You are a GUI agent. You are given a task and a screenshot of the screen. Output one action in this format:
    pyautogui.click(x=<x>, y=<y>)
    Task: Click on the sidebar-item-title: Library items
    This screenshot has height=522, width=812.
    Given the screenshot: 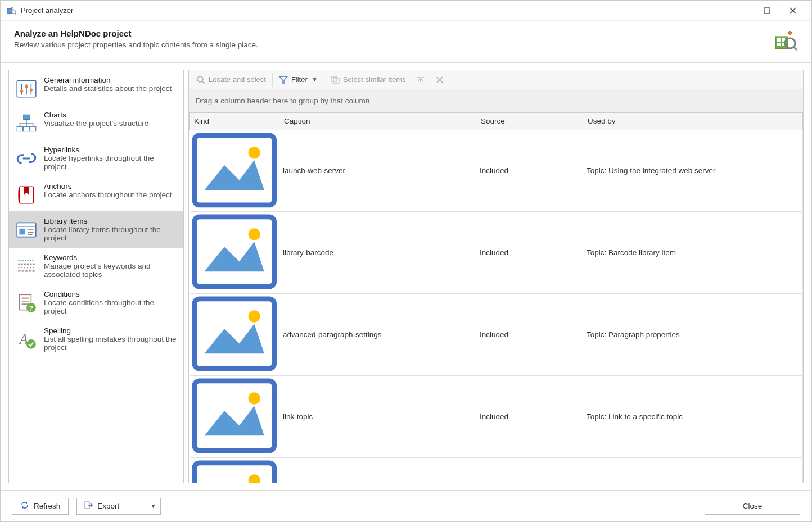 What is the action you would take?
    pyautogui.click(x=111, y=221)
    